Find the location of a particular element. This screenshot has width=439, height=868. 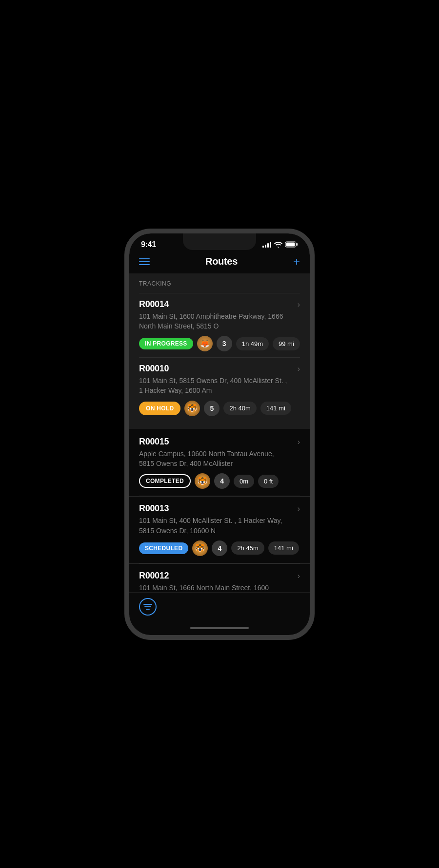

route-meta: SCHEDULED 🐯 4 2h 45m 141 mi is located at coordinates (220, 548).